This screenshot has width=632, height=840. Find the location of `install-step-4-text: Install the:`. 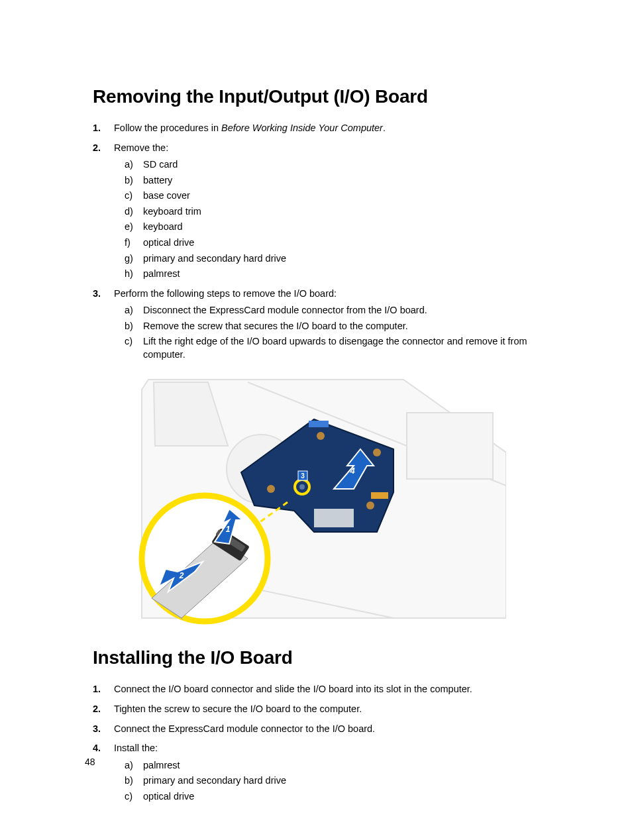

install-step-4-text: Install the: is located at coordinates (136, 748).